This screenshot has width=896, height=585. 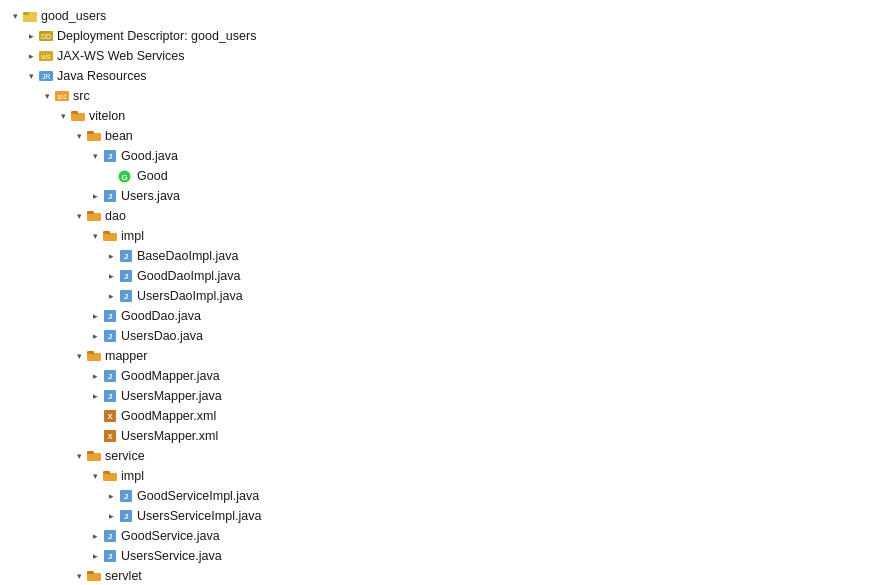 I want to click on toggle-jaxws, so click(x=31, y=56).